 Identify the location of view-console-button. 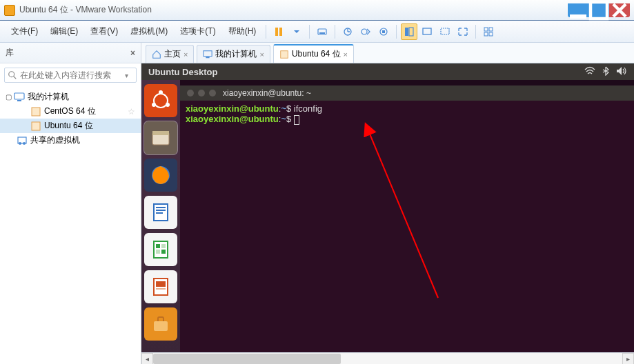
(409, 32).